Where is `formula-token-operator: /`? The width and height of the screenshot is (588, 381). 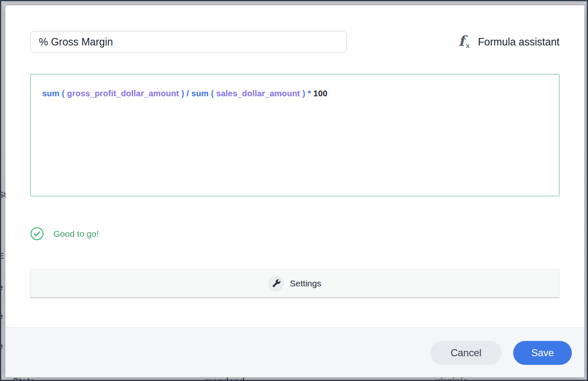 formula-token-operator: / is located at coordinates (187, 93).